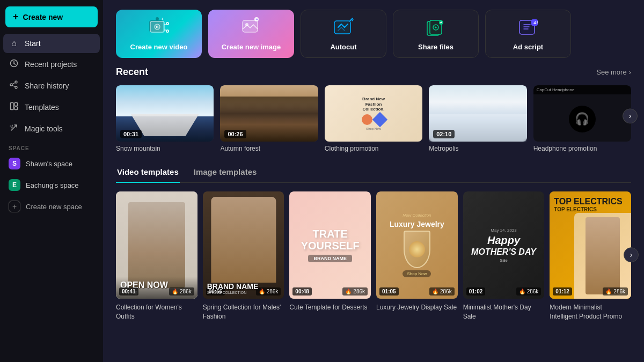  What do you see at coordinates (528, 34) in the screenshot?
I see `ad-script-card: AI Ad script` at bounding box center [528, 34].